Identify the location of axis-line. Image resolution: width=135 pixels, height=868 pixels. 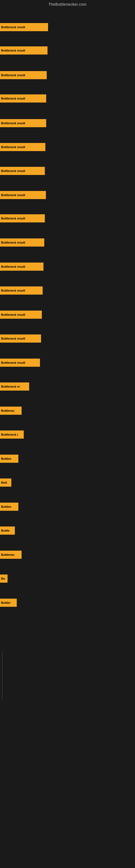
(2, 675).